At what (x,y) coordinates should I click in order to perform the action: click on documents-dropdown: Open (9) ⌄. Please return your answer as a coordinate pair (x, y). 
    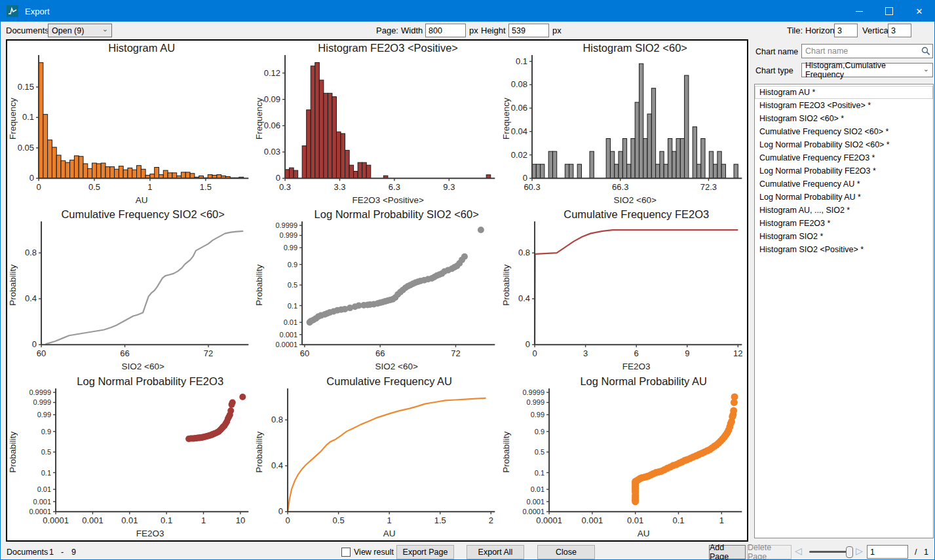
    Looking at the image, I should click on (80, 30).